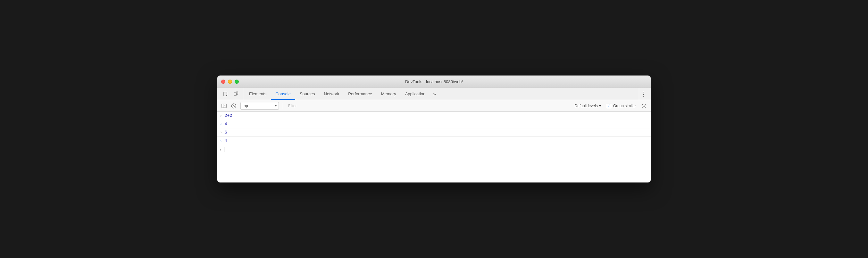 The width and height of the screenshot is (868, 258). What do you see at coordinates (434, 82) in the screenshot?
I see `window-title: DevTools - localhost:8080/web/` at bounding box center [434, 82].